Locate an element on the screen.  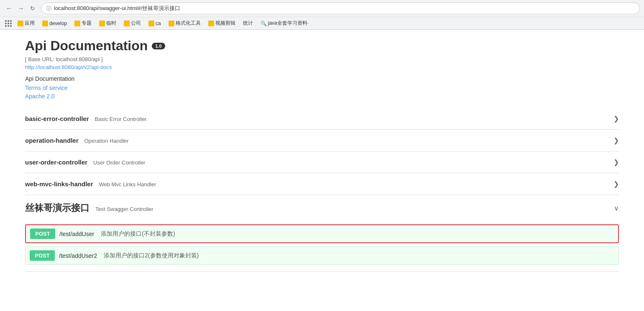
bookmark-label: ca is located at coordinates (158, 23).